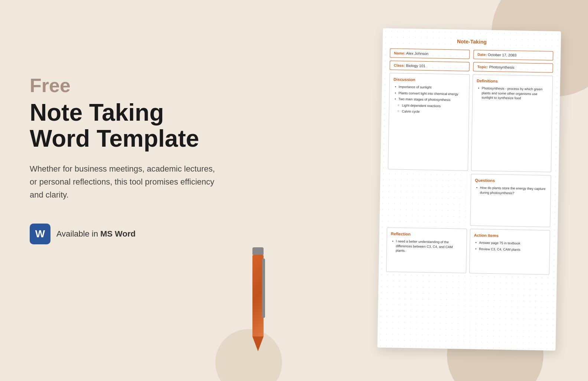 The image size is (588, 381). I want to click on action-items-box: Action Items Answer page 75 in textbook …, so click(510, 252).